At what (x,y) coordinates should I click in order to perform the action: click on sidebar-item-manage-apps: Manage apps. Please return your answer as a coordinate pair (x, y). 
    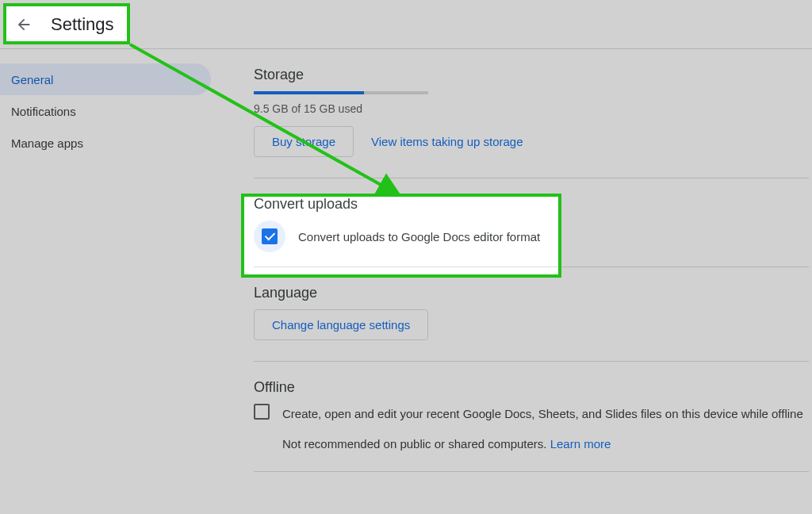
    Looking at the image, I should click on (105, 143).